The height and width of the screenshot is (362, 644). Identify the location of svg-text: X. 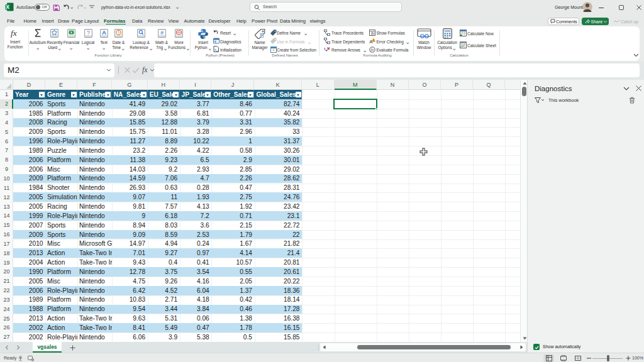
(8, 7).